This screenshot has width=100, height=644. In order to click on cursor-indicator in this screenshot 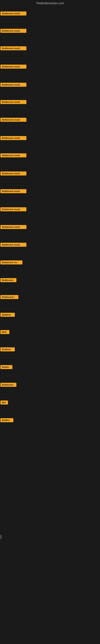, I will do `click(1, 537)`.